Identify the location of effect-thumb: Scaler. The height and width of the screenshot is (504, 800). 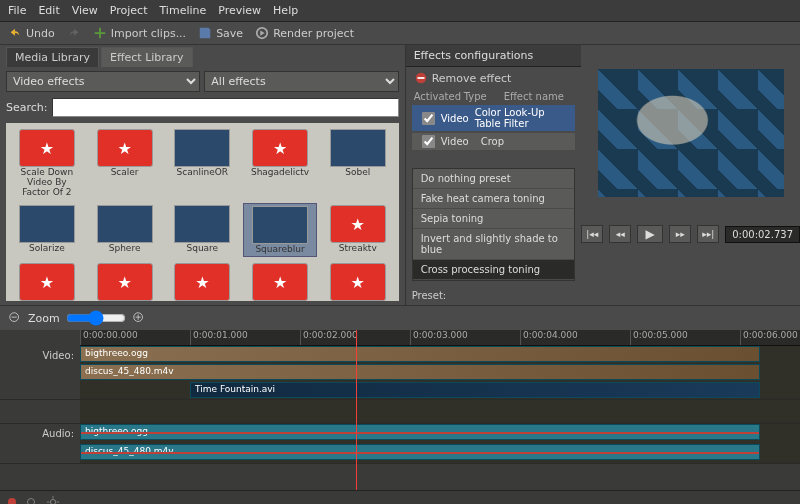
(125, 163).